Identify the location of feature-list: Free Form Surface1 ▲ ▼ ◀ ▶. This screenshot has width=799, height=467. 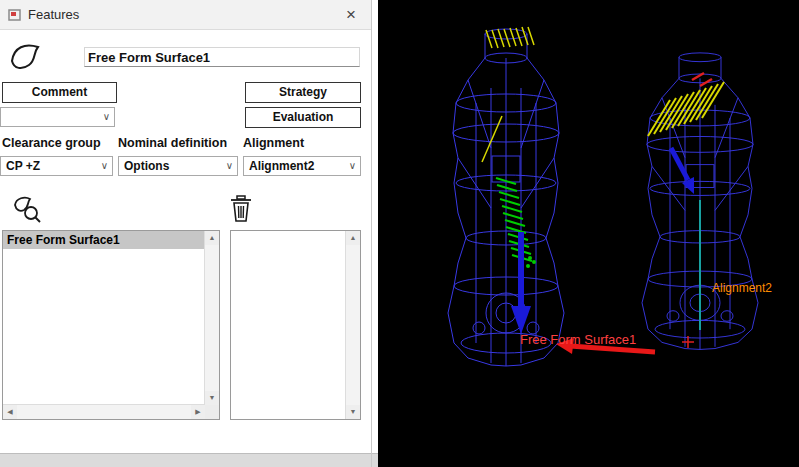
(111, 325).